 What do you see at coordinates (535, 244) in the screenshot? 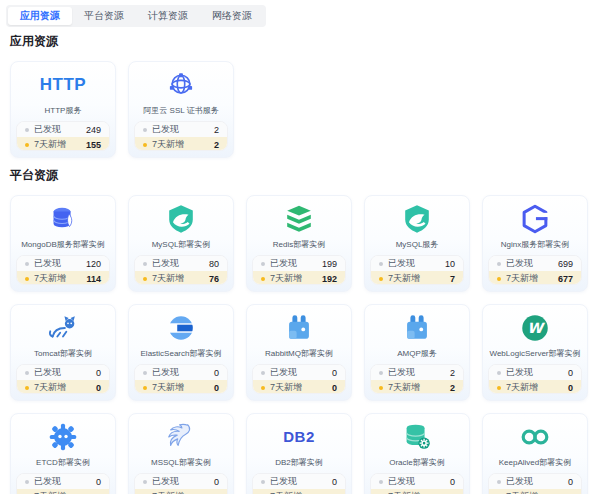
I see `resource-card: Nginx服务部署实例 已发现 699 7天新增 677` at bounding box center [535, 244].